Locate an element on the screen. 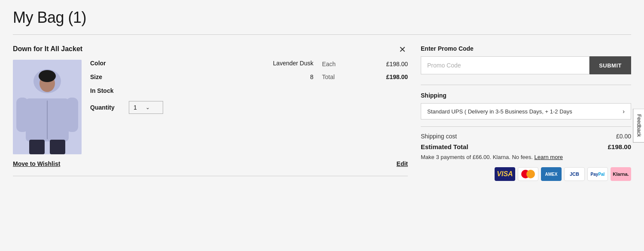 The width and height of the screenshot is (644, 251). total-label: Total is located at coordinates (328, 77).